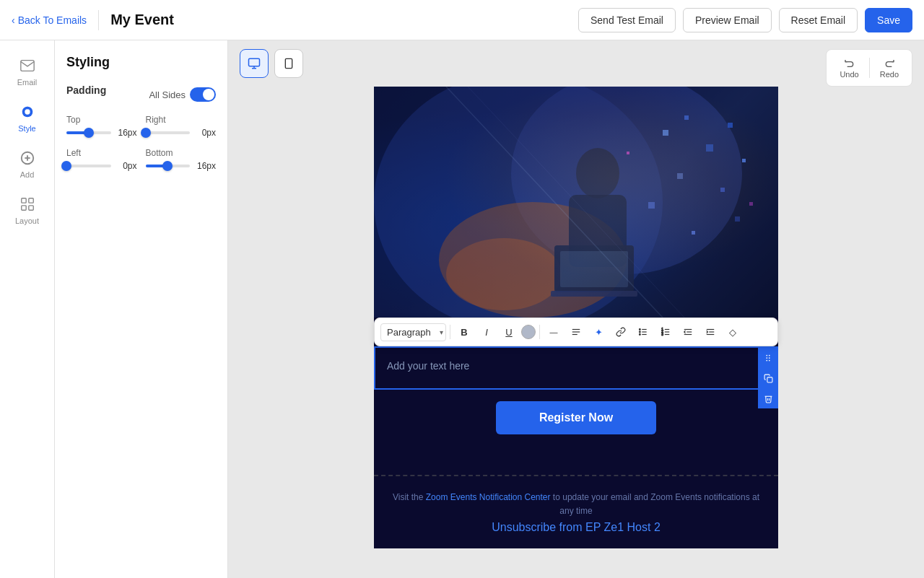 The height and width of the screenshot is (578, 924). I want to click on link-button, so click(621, 332).